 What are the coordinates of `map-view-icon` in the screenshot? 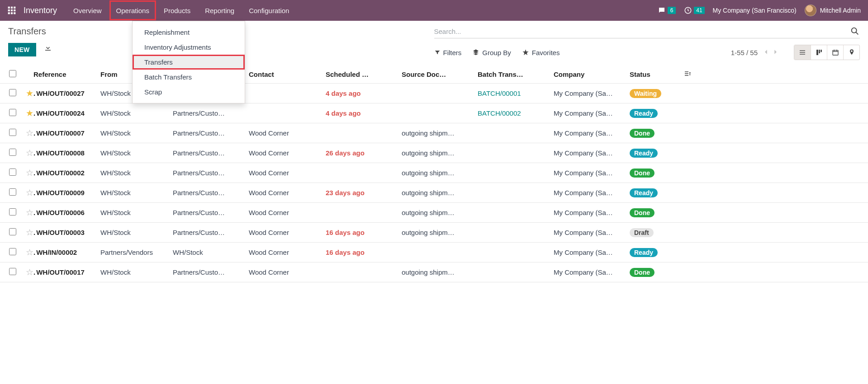 It's located at (851, 52).